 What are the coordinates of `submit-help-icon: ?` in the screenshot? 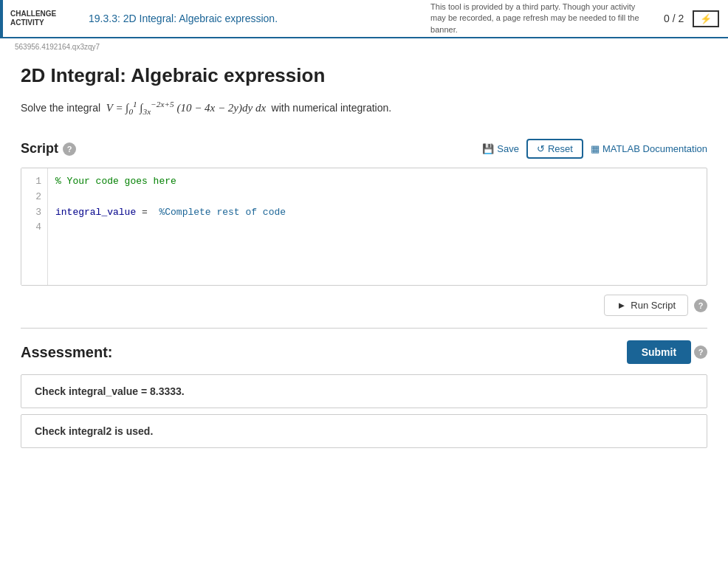 It's located at (701, 352).